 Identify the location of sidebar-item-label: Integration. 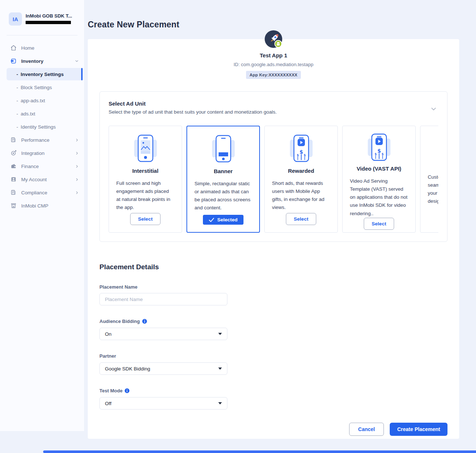
(46, 153).